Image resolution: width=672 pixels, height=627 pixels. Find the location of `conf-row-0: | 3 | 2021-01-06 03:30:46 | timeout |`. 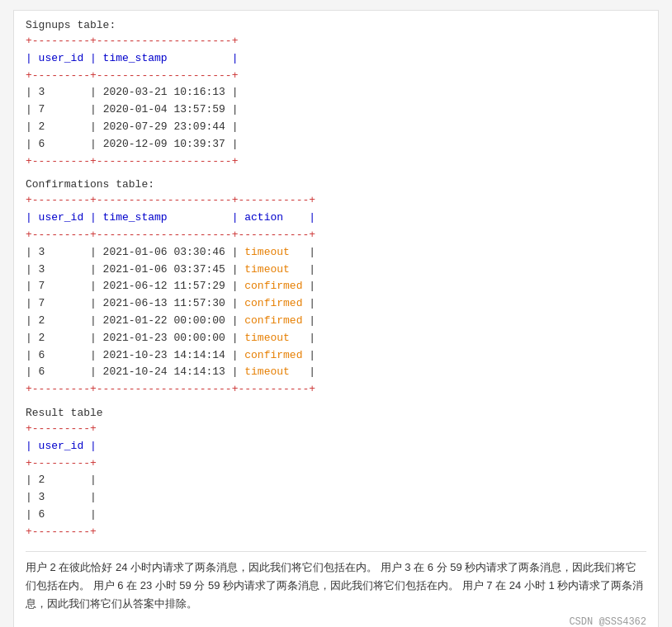

conf-row-0: | 3 | 2021-01-06 03:30:46 | timeout | is located at coordinates (336, 252).